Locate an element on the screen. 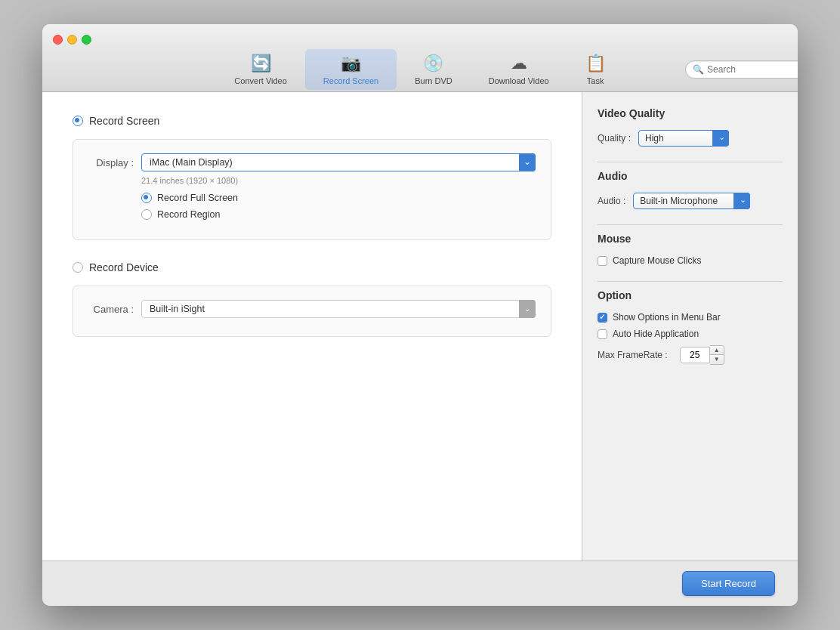  record-device-section: Record Device Camera : Built-in iSight ⌄ is located at coordinates (312, 299).